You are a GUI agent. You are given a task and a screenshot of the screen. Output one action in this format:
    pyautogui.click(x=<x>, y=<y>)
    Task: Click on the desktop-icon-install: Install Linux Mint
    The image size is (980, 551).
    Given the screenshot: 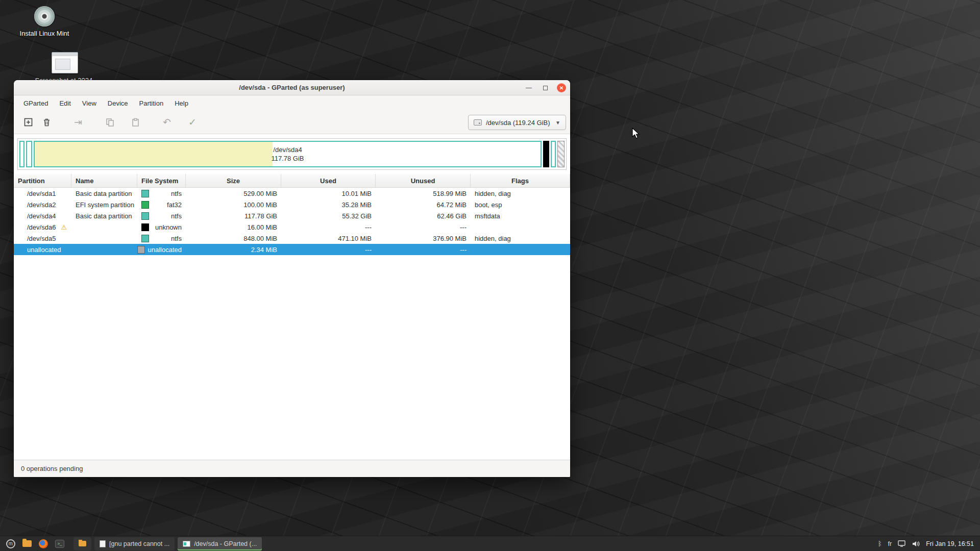 What is the action you would take?
    pyautogui.click(x=44, y=21)
    